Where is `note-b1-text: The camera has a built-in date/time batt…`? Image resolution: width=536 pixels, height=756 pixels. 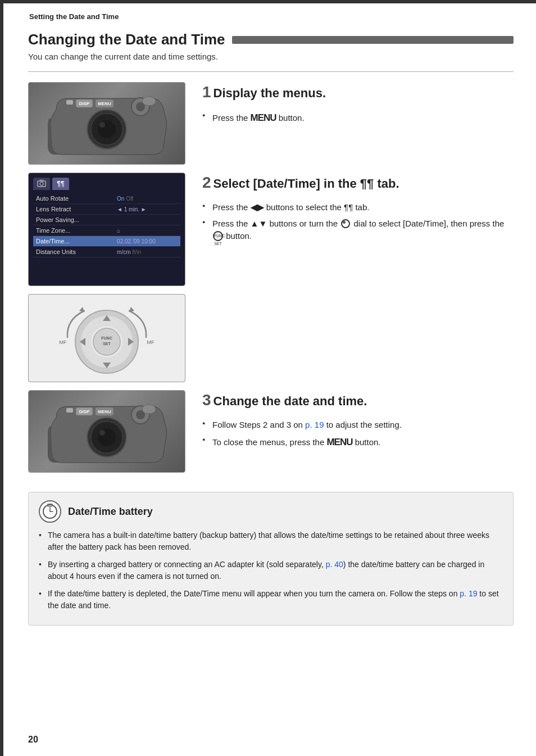
note-b1-text: The camera has a built-in date/time batt… is located at coordinates (269, 541).